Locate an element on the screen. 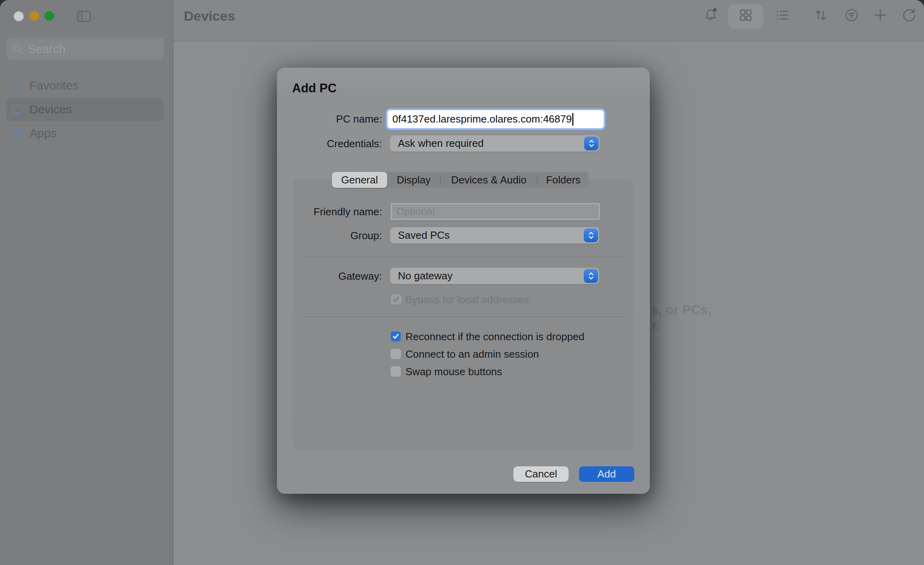 The width and height of the screenshot is (924, 565). window-zoom-button is located at coordinates (49, 16).